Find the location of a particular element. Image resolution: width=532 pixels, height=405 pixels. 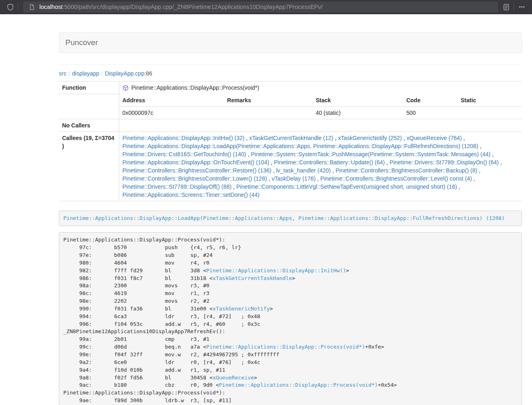

metrics-table: Address Remarks Stack Code Static 0x0000… is located at coordinates (321, 106).